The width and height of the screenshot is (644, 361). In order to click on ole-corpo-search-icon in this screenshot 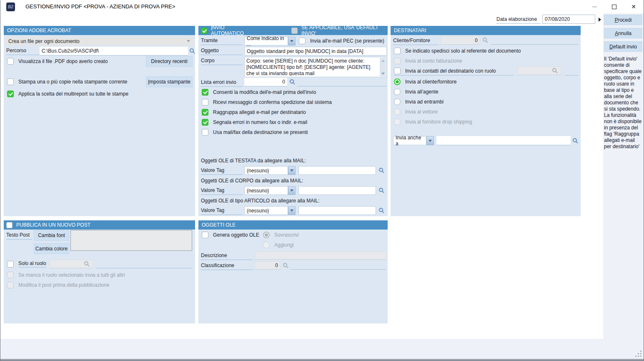, I will do `click(381, 190)`.